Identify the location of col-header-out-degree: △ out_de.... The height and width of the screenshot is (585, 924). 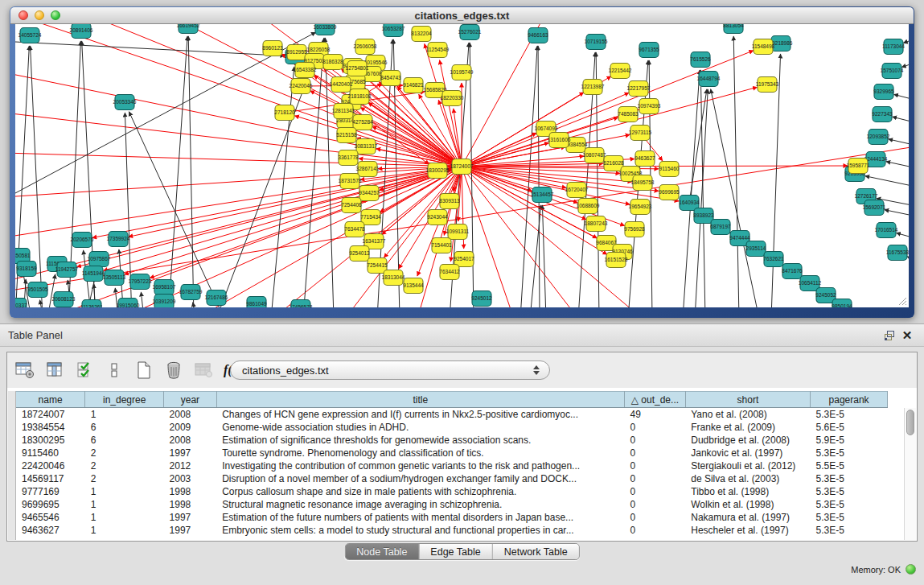
(655, 400).